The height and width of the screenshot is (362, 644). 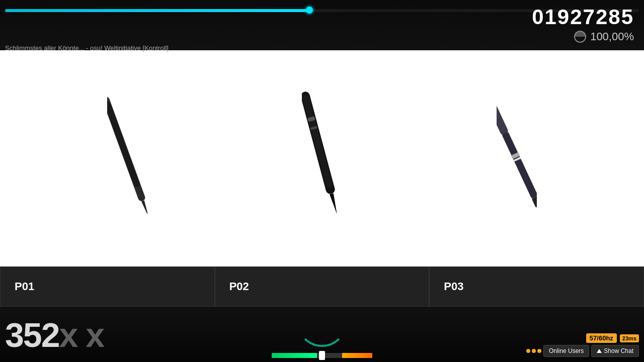 What do you see at coordinates (54, 335) in the screenshot?
I see `combo-display: 352x x` at bounding box center [54, 335].